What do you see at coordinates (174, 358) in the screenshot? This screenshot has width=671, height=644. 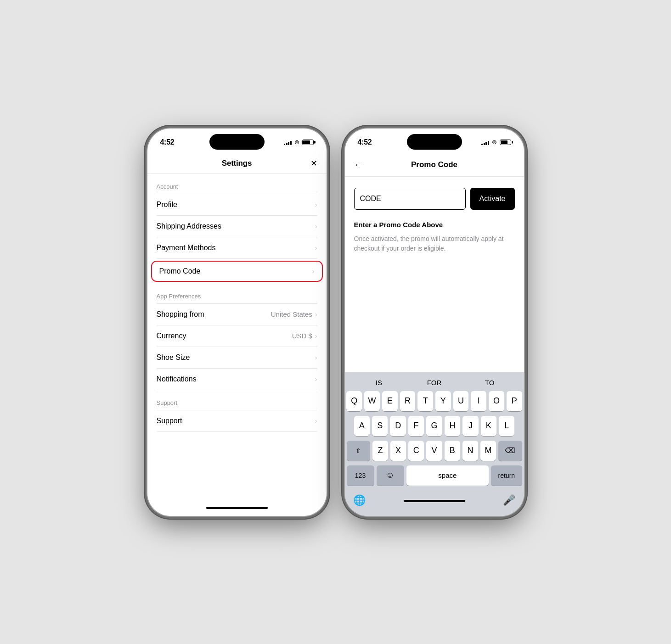 I see `row-label-shoe-size: Shoe Size` at bounding box center [174, 358].